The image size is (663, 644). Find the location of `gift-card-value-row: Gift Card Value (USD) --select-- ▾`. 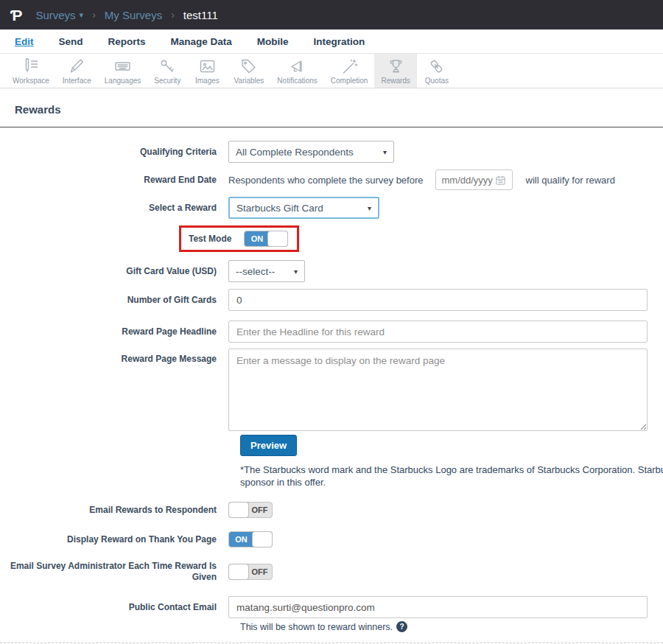

gift-card-value-row: Gift Card Value (USD) --select-- ▾ is located at coordinates (332, 271).